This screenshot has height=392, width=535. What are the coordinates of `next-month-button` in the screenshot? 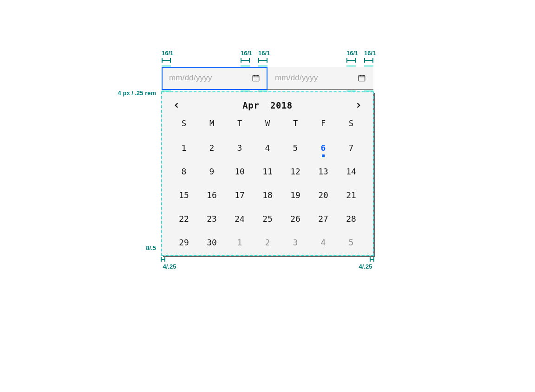 It's located at (359, 105).